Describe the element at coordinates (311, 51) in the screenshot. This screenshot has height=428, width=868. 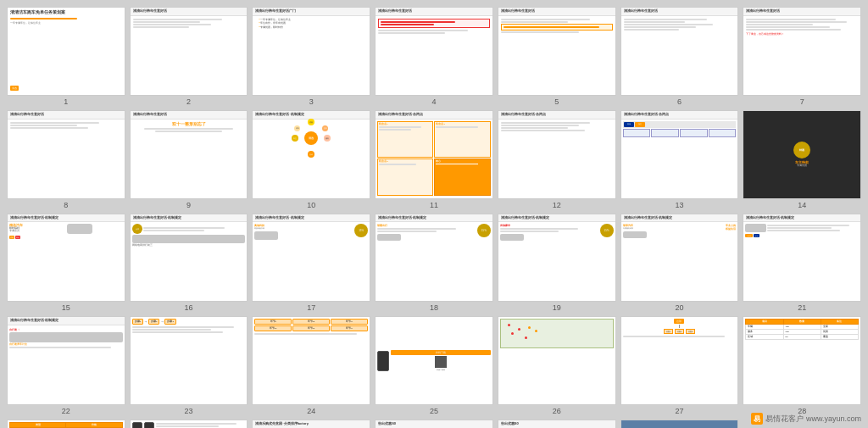
I see `slide-3: 清清出行跨年生意好活广门 一车专属车位，让每位车主 车位有价，停车有优惠 专属优…` at that location.